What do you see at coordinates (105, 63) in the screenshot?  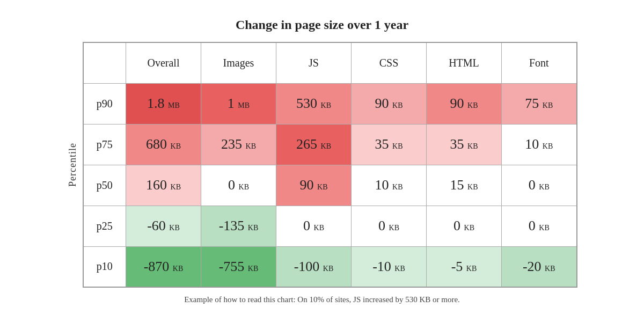 I see `header-cell-empty` at bounding box center [105, 63].